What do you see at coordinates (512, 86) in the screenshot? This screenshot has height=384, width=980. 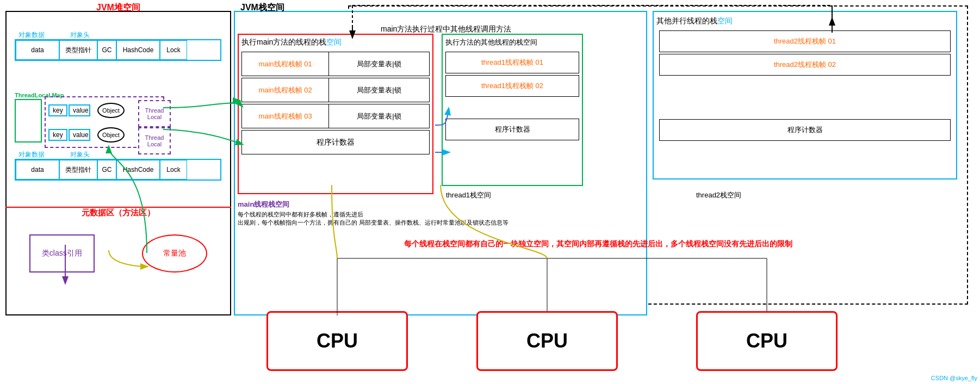 I see `thread1-frame-02: thread1线程栈帧 02` at bounding box center [512, 86].